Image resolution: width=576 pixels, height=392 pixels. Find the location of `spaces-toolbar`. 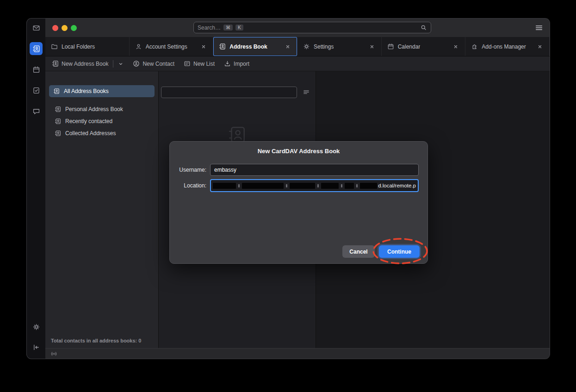

spaces-toolbar is located at coordinates (36, 189).